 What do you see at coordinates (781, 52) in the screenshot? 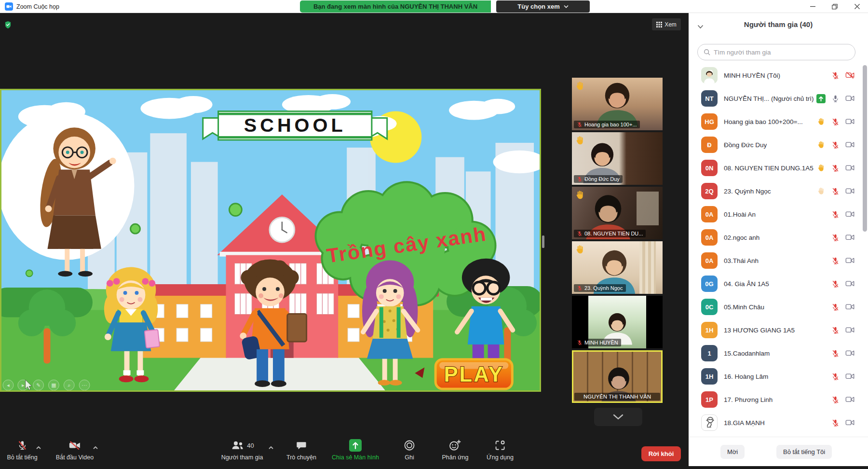
I see `search-input` at bounding box center [781, 52].